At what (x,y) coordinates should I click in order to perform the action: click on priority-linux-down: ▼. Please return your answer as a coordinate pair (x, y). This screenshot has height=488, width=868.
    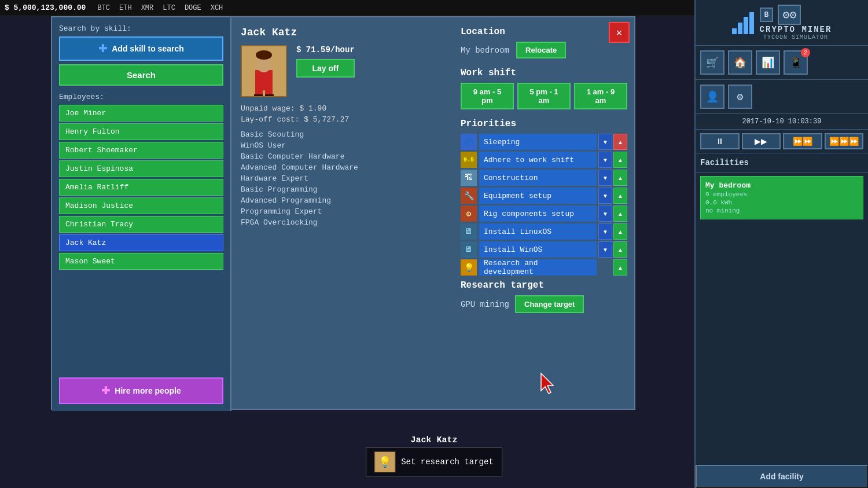
    Looking at the image, I should click on (605, 232).